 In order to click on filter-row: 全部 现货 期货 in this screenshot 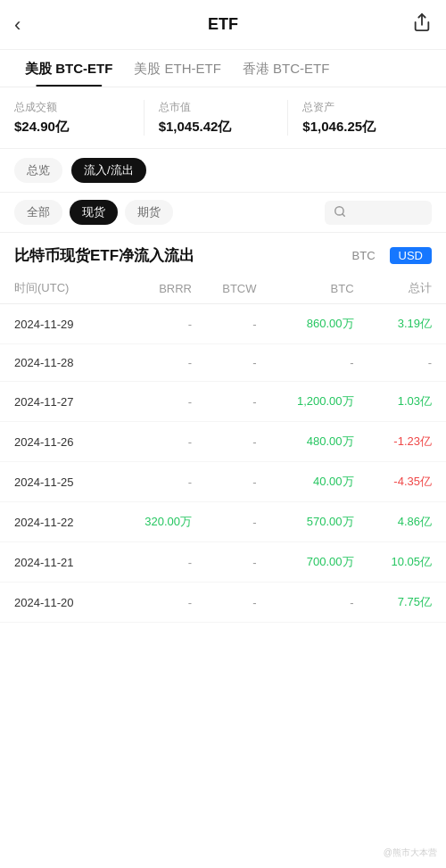, I will do `click(223, 212)`.